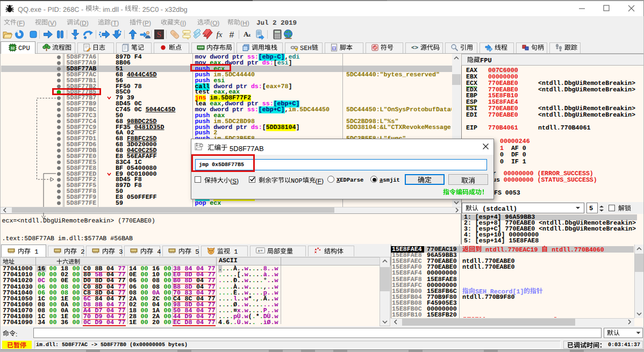 This screenshot has width=644, height=352. Describe the element at coordinates (260, 250) in the screenshot. I see `svg-text: x=` at that location.